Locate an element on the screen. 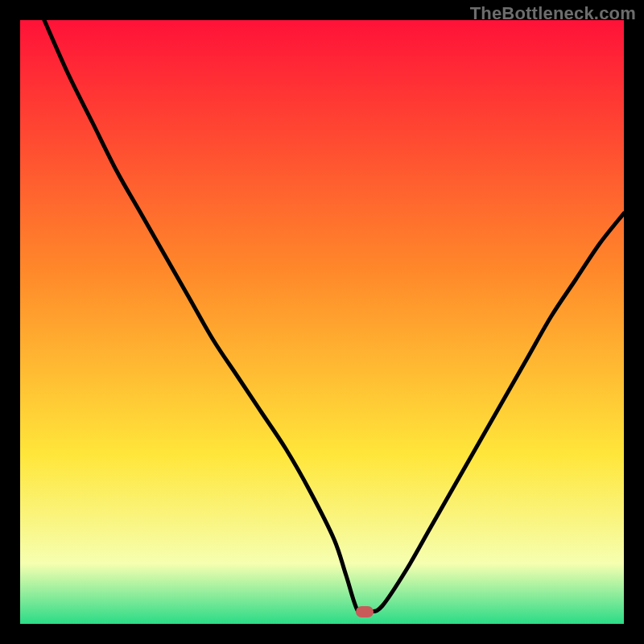  watermark-text: TheBottleneck.com is located at coordinates (553, 14).